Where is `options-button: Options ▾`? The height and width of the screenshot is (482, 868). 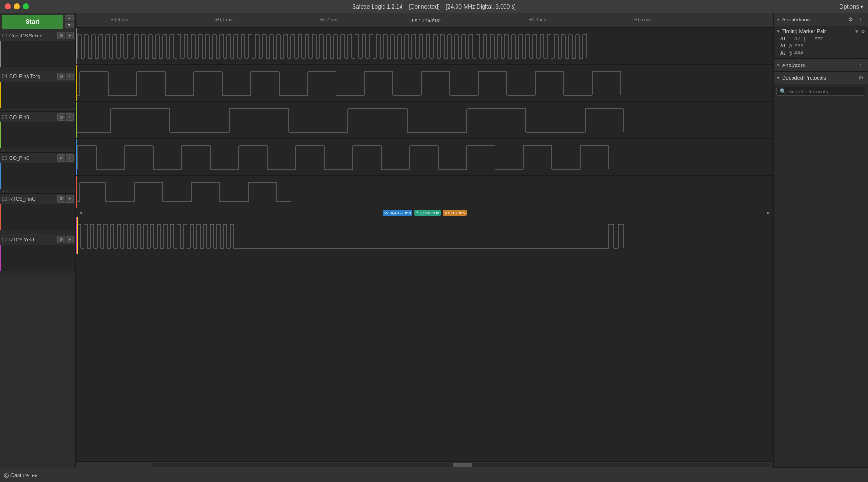
options-button: Options ▾ is located at coordinates (851, 7).